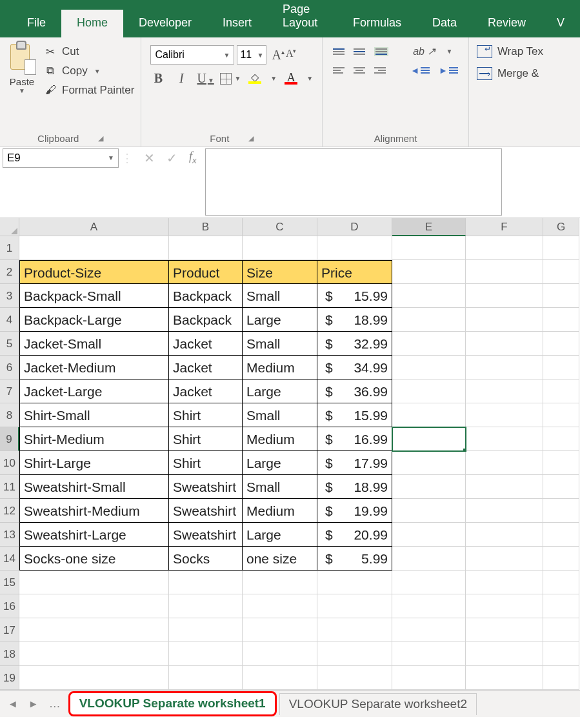 This screenshot has height=728, width=580. What do you see at coordinates (505, 559) in the screenshot?
I see `cell-F14` at bounding box center [505, 559].